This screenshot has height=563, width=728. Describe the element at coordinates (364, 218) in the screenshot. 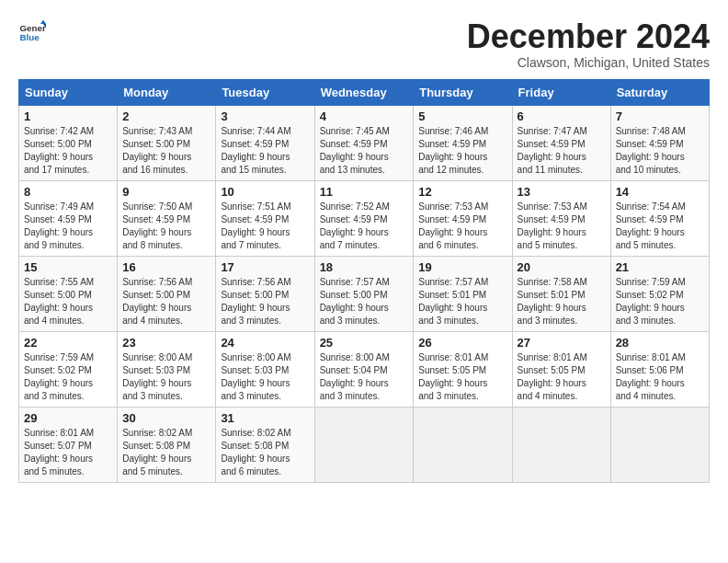

I see `calendar-week-2: 8Sunrise: 7:49 AMSunset: 4:59 PMDaylight…` at that location.